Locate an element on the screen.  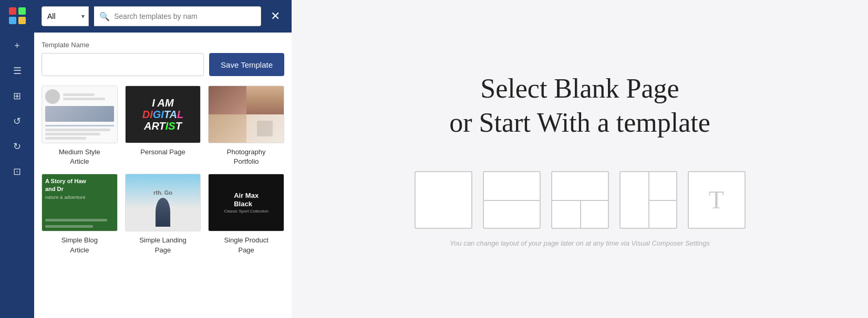
redo-icon: ↻ is located at coordinates (17, 146).